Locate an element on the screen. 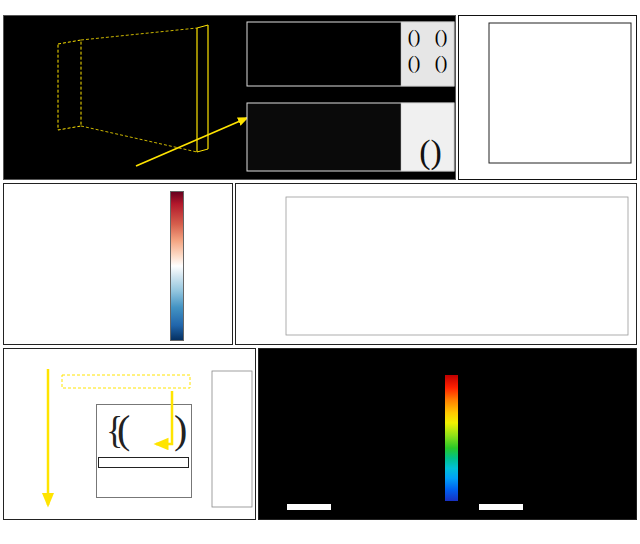  band-label is located at coordinates (126, 382).